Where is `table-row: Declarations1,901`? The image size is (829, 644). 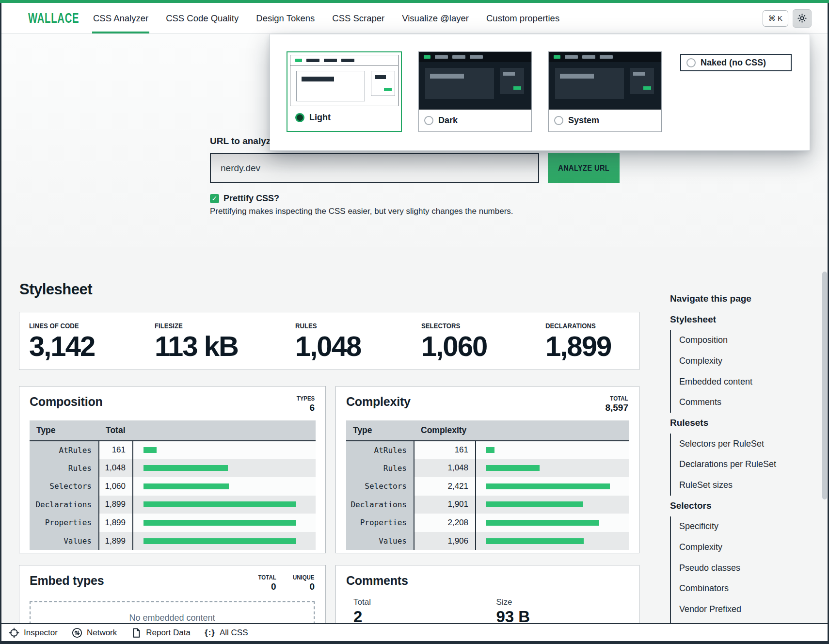
table-row: Declarations1,901 is located at coordinates (488, 505).